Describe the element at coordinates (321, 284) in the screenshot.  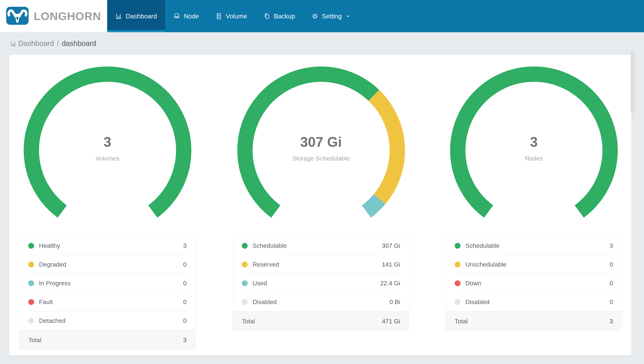
I see `storage-legend-table: Schedulable307 GiReserved141 GiUsed22.4 …` at that location.